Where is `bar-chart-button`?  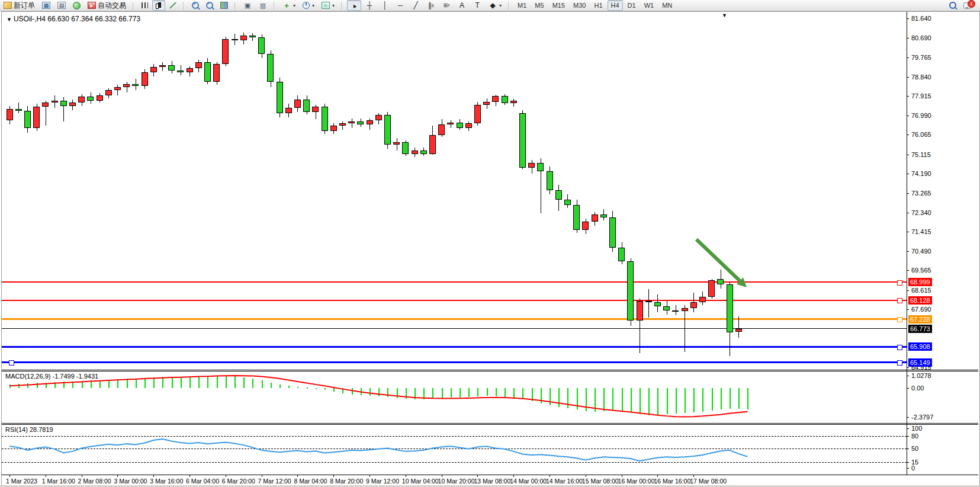
bar-chart-button is located at coordinates (144, 5).